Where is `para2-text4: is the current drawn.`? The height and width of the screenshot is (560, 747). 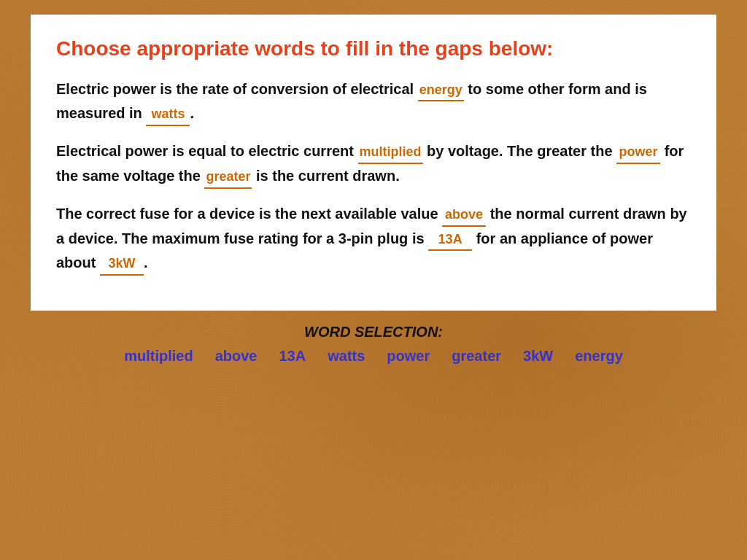 para2-text4: is the current drawn. is located at coordinates (325, 176).